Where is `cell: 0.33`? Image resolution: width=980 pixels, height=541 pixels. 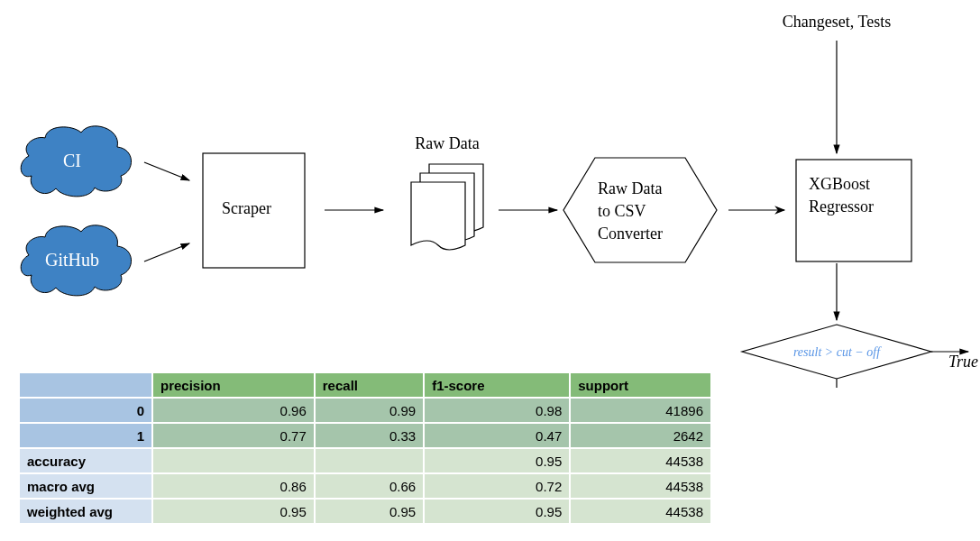
cell: 0.33 is located at coordinates (370, 436).